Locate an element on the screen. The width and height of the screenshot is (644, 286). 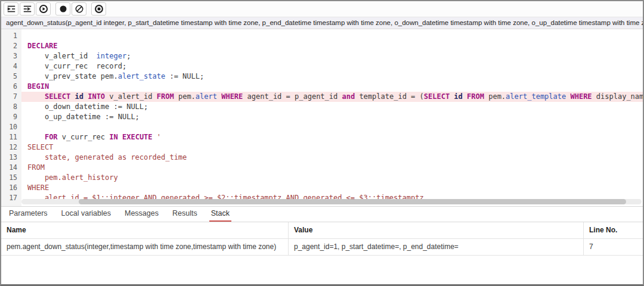
filled-circle-icon is located at coordinates (63, 9).